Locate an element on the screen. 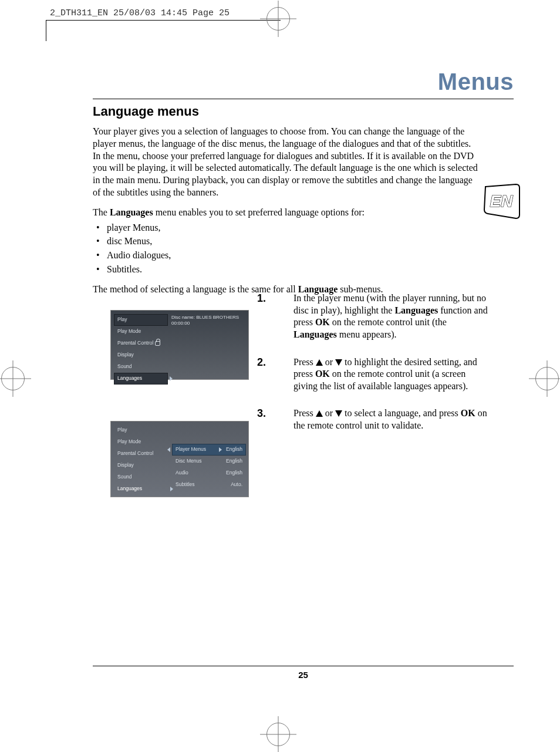 The height and width of the screenshot is (752, 560). step-body: Press or to highlight the desired settin… is located at coordinates (392, 375).